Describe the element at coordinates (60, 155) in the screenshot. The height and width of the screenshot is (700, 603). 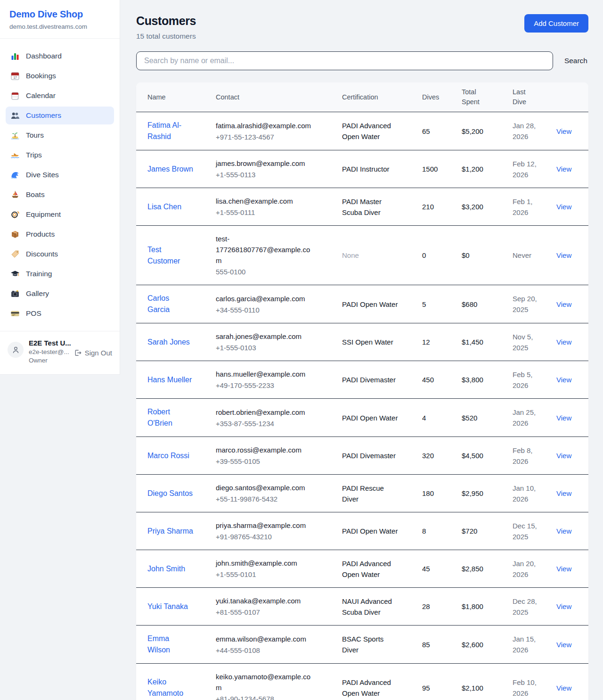
I see `sidebar-item-trips: Trips` at that location.